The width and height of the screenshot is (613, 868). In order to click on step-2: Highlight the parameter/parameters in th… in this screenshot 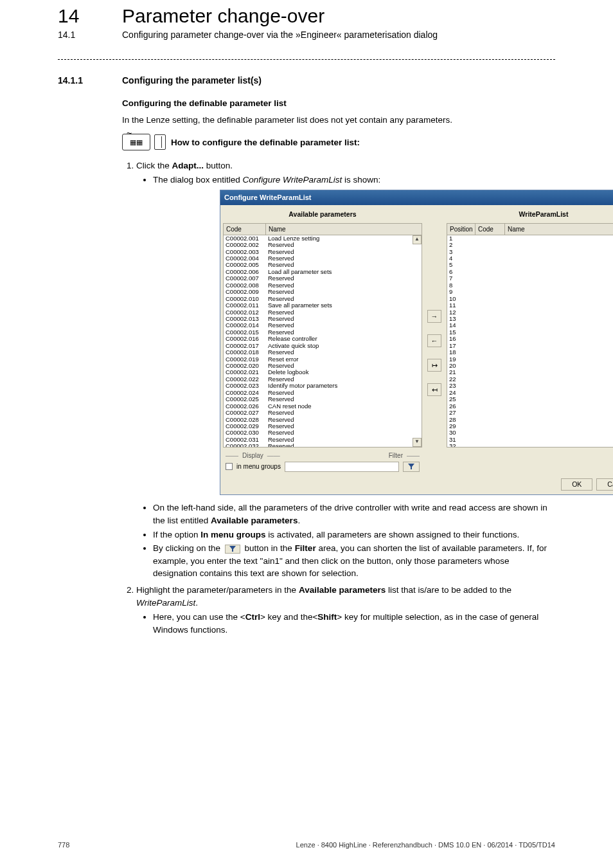, I will do `click(346, 610)`.